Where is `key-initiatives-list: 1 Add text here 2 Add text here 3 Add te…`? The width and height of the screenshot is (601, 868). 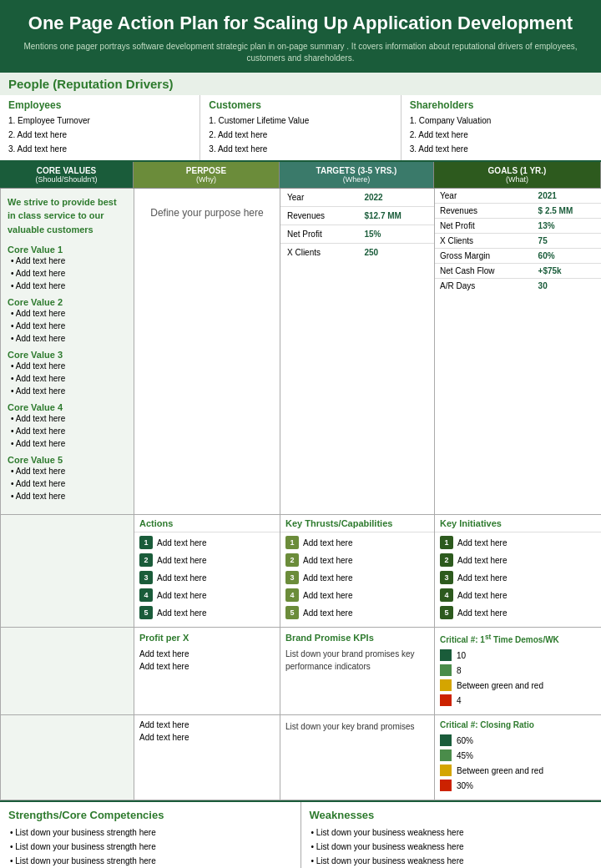
key-initiatives-list: 1 Add text here 2 Add text here 3 Add te… is located at coordinates (518, 579).